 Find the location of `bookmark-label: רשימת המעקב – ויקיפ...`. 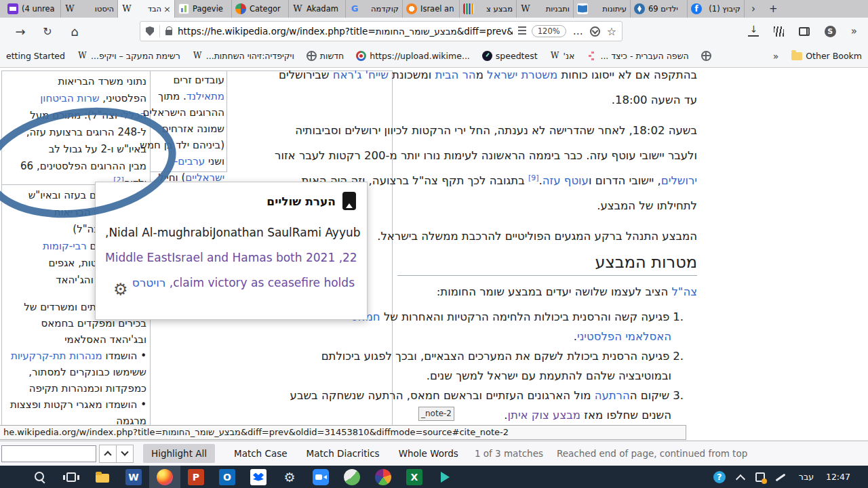

bookmark-label: רשימת המעקב – ויקיפ... is located at coordinates (136, 56).